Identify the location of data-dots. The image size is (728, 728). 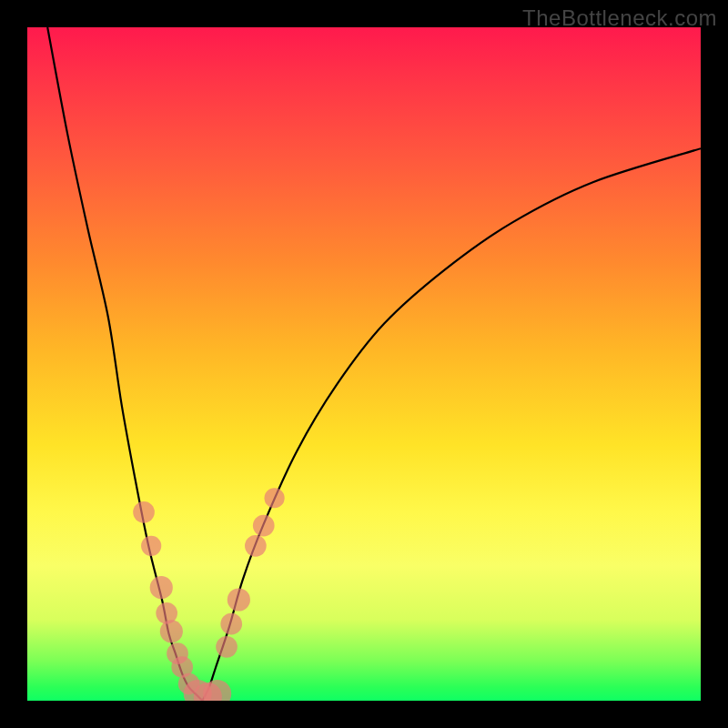
(208, 594).